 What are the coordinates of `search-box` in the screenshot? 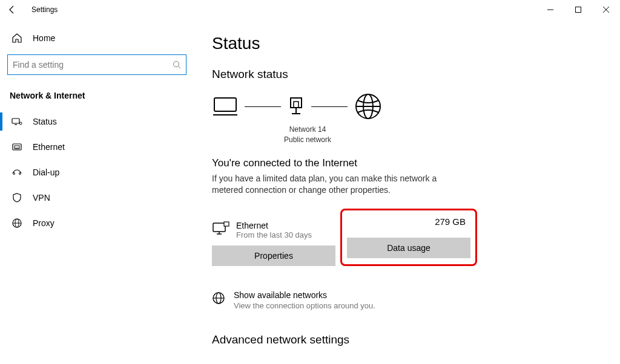 It's located at (97, 65).